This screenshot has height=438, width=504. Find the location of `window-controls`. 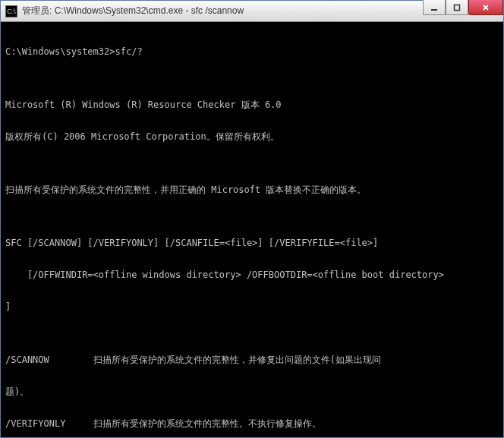

window-controls is located at coordinates (463, 11).